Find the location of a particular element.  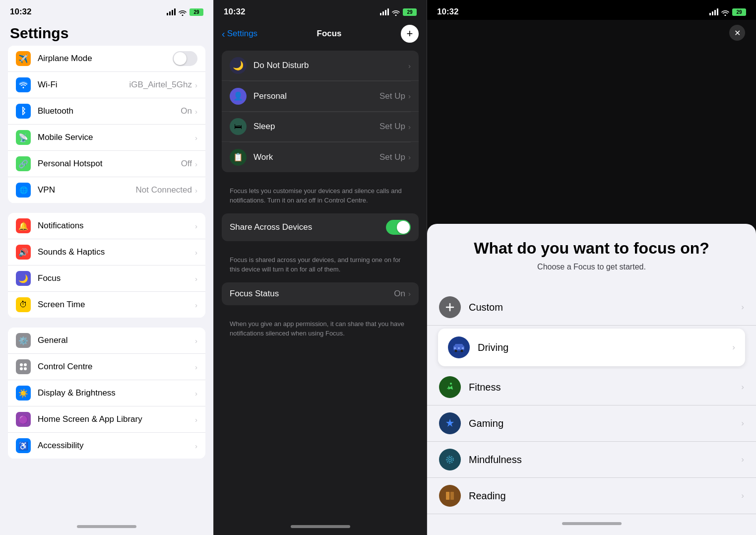

reading-option-label: Reading is located at coordinates (605, 496).